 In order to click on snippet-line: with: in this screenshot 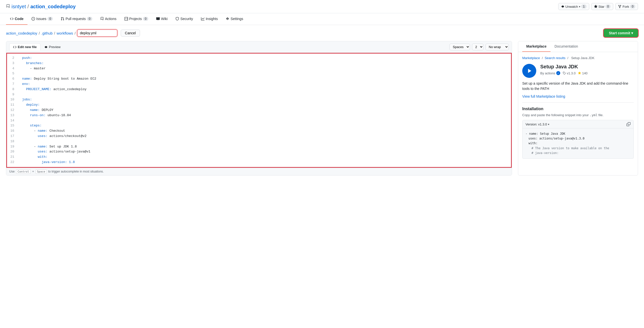, I will do `click(578, 143)`.